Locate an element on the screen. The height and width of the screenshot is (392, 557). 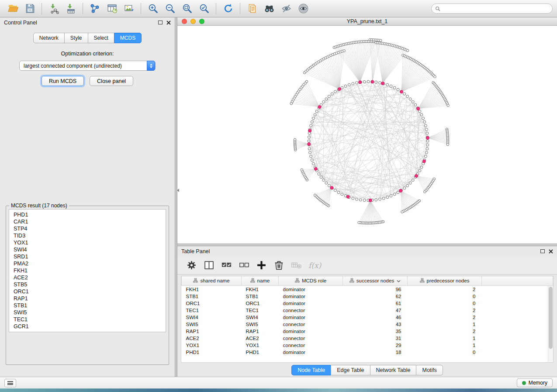
import-table-button is located at coordinates (71, 9).